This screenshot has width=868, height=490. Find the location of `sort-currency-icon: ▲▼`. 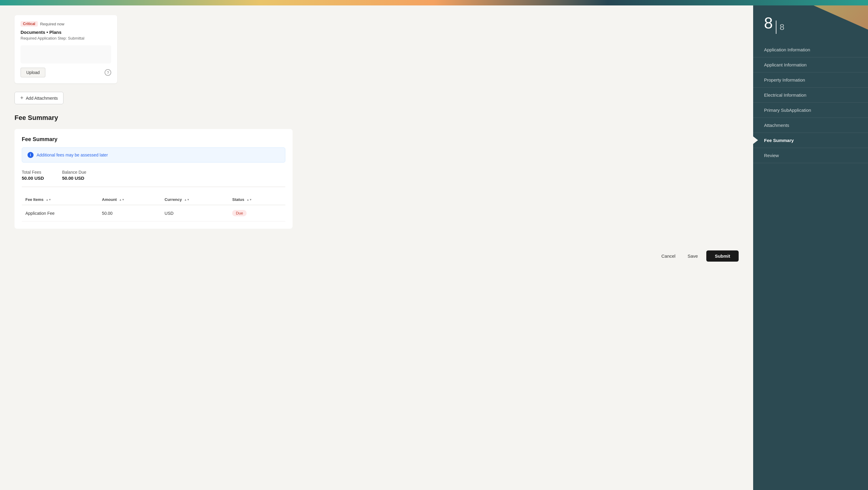

sort-currency-icon: ▲▼ is located at coordinates (187, 200).